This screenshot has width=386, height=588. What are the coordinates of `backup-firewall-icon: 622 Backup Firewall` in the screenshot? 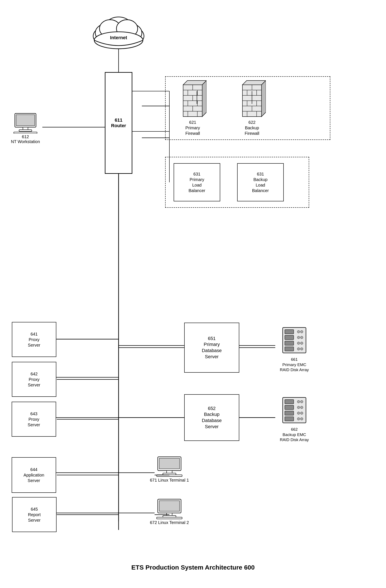 It's located at (252, 107).